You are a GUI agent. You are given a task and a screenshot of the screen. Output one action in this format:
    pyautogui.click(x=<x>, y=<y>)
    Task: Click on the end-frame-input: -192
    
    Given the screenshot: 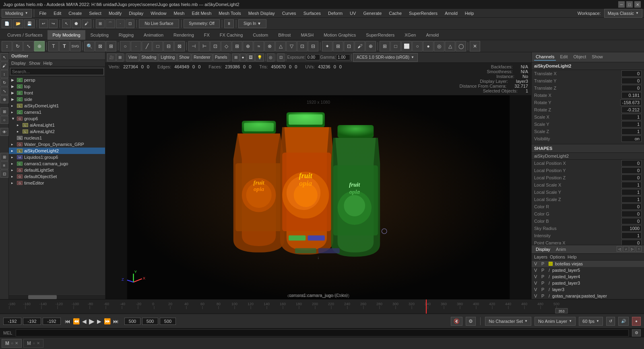 What is the action you would take?
    pyautogui.click(x=52, y=321)
    